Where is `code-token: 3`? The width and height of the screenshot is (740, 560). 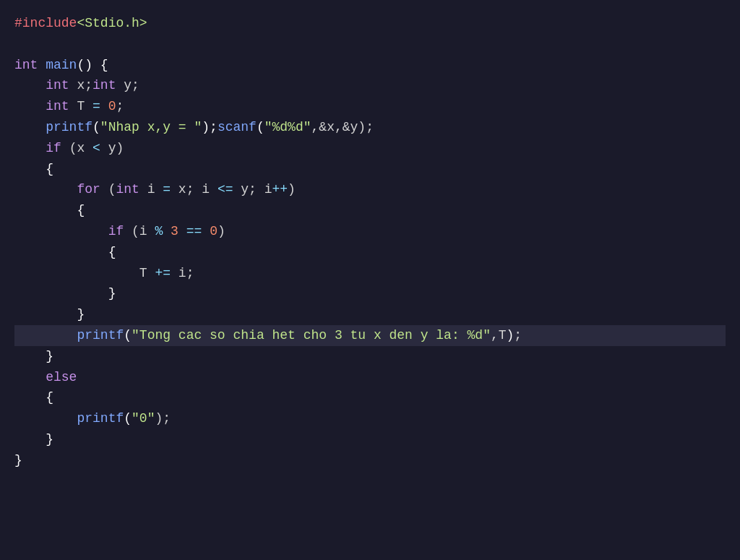 code-token: 3 is located at coordinates (175, 231).